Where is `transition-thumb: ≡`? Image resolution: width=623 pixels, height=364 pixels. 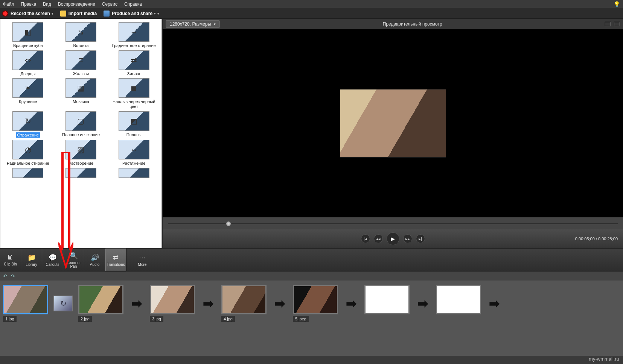
transition-thumb: ≡ is located at coordinates (81, 60).